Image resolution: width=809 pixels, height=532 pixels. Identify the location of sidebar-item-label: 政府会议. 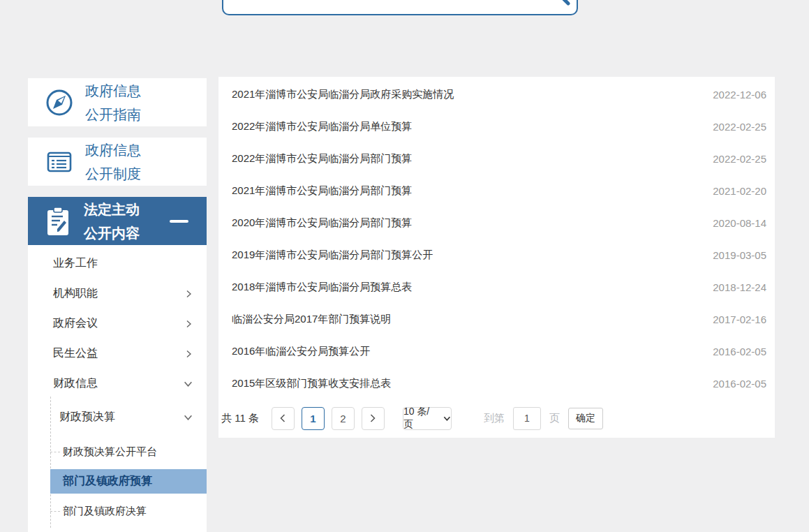
(75, 324).